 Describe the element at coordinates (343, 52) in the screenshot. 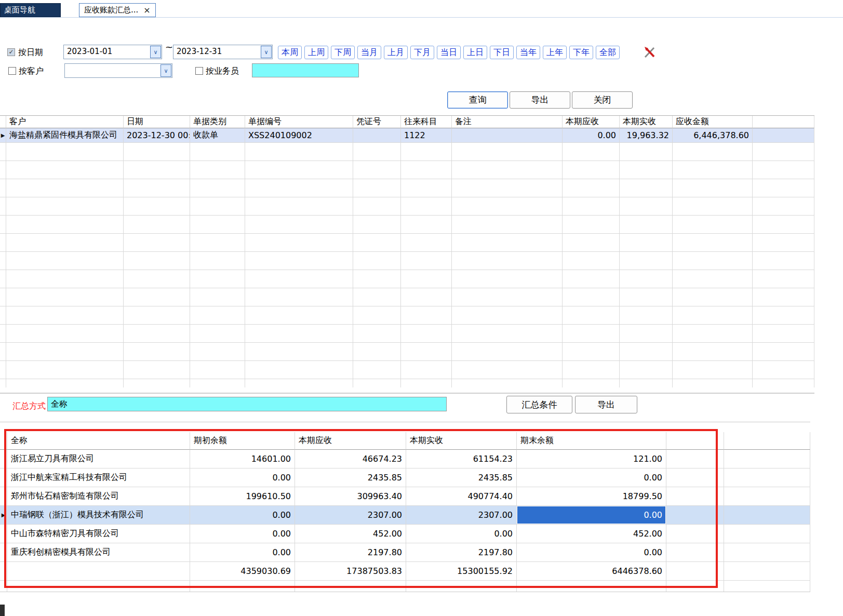

I see `quick-date-button: 下周` at that location.